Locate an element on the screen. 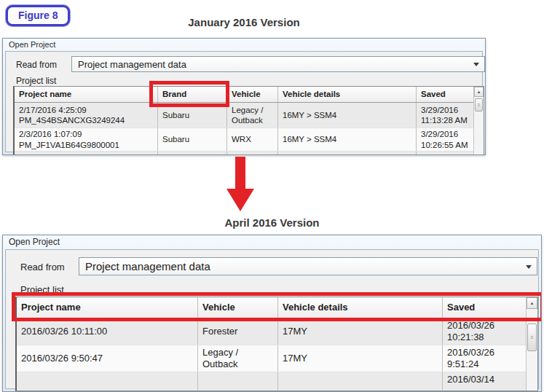  column-header-vehicle-details: Vehicle details is located at coordinates (347, 95).